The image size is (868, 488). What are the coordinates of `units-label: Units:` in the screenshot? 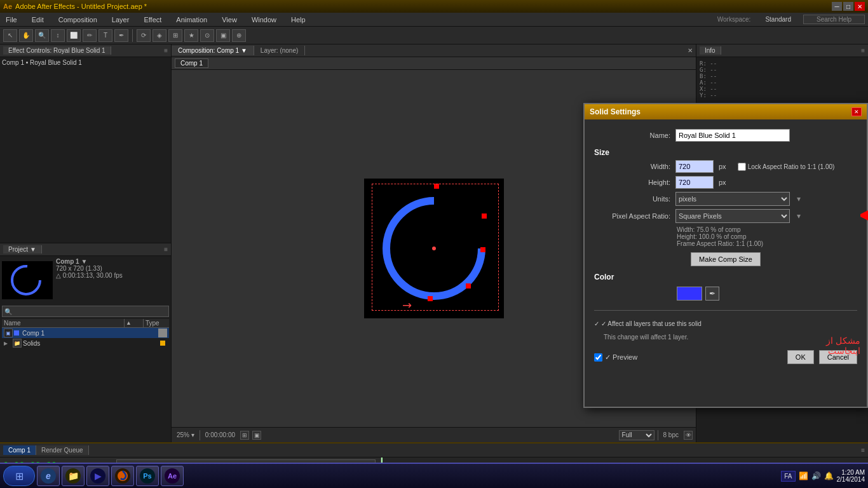 It's located at (632, 199).